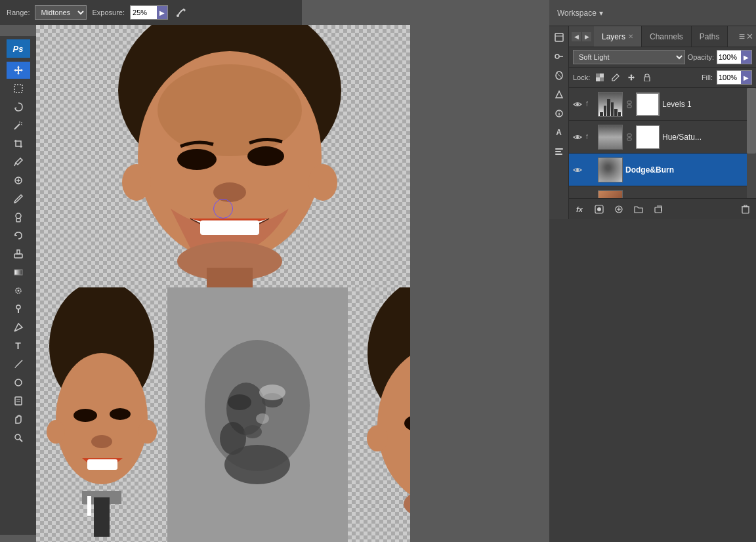 The image size is (756, 542). What do you see at coordinates (559, 152) in the screenshot?
I see `paragraph-button` at bounding box center [559, 152].